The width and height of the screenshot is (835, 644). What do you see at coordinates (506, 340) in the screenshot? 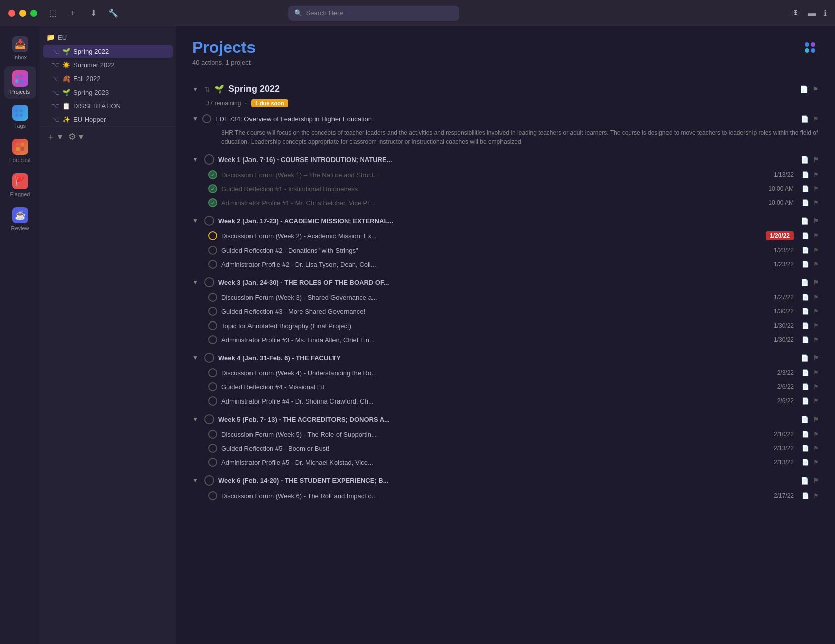
I see `task-w3t4: Administrator Profile #3 - Ms. Linda All…` at bounding box center [506, 340].